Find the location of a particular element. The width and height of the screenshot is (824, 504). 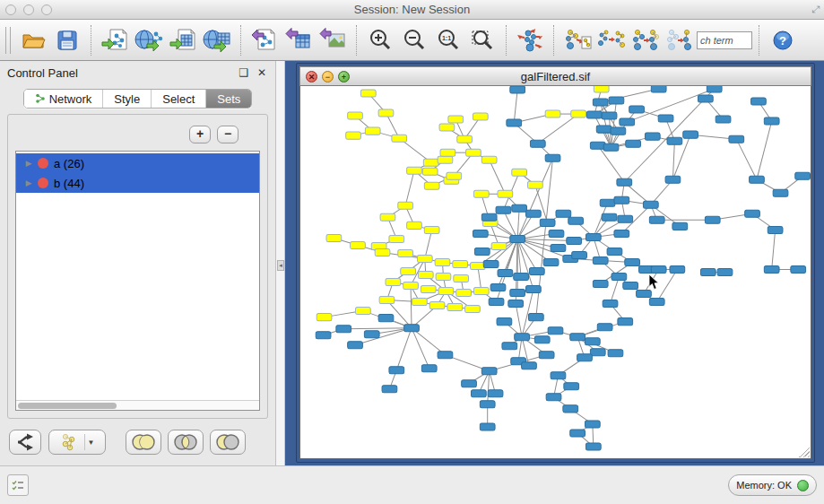

memory-status-button: Memory: OK is located at coordinates (773, 485).